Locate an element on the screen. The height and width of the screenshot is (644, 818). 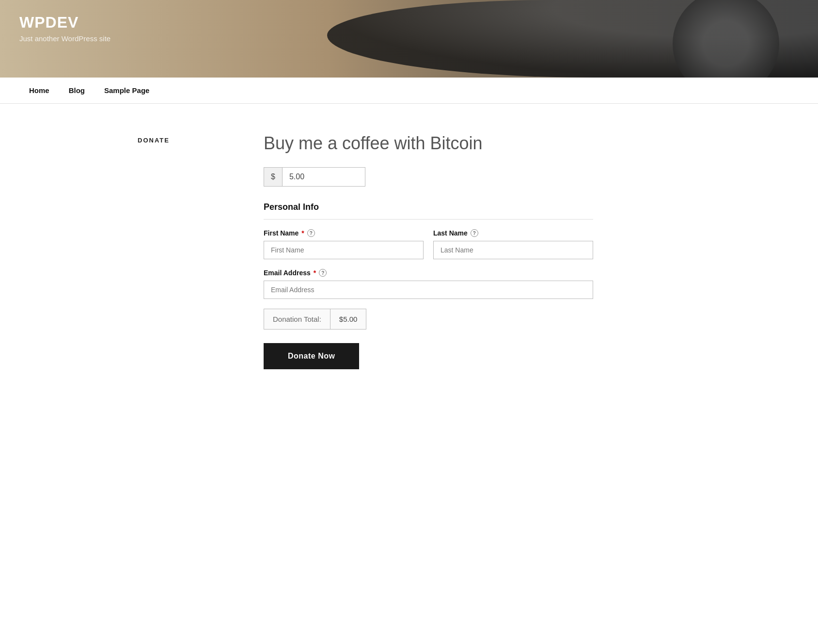
nav-item-home: Home is located at coordinates (39, 90).